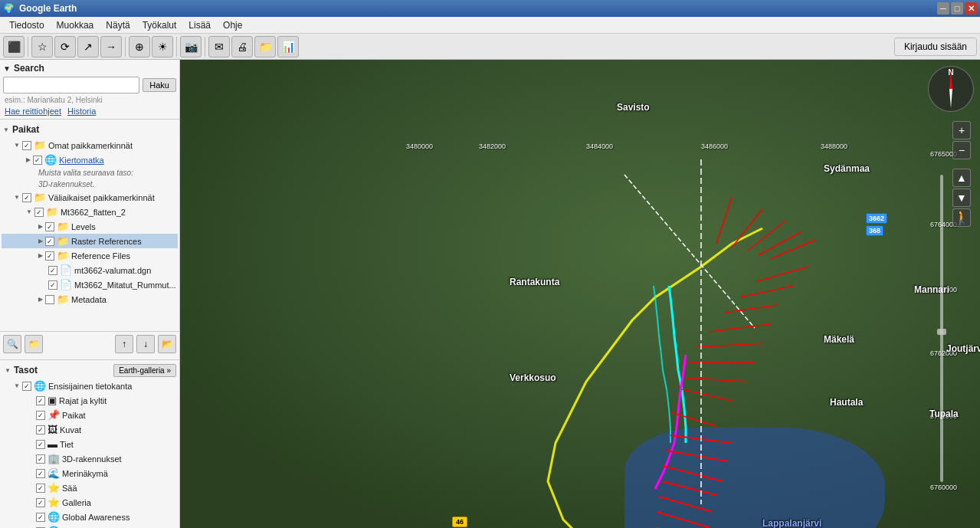 This screenshot has height=528, width=980. Describe the element at coordinates (41, 430) in the screenshot. I see `kuvat-checkbox` at that location.